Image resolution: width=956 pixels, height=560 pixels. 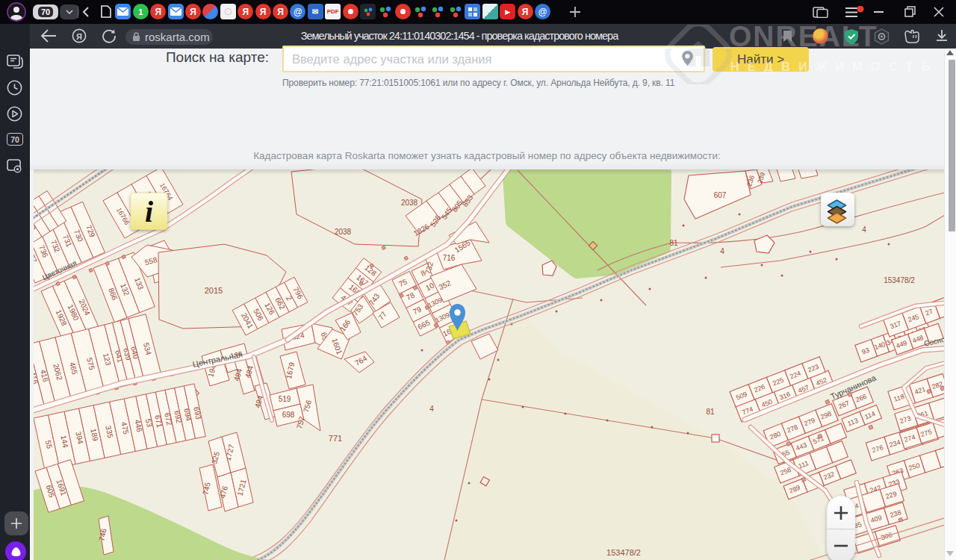 What do you see at coordinates (79, 37) in the screenshot?
I see `svg-text: Я` at bounding box center [79, 37].